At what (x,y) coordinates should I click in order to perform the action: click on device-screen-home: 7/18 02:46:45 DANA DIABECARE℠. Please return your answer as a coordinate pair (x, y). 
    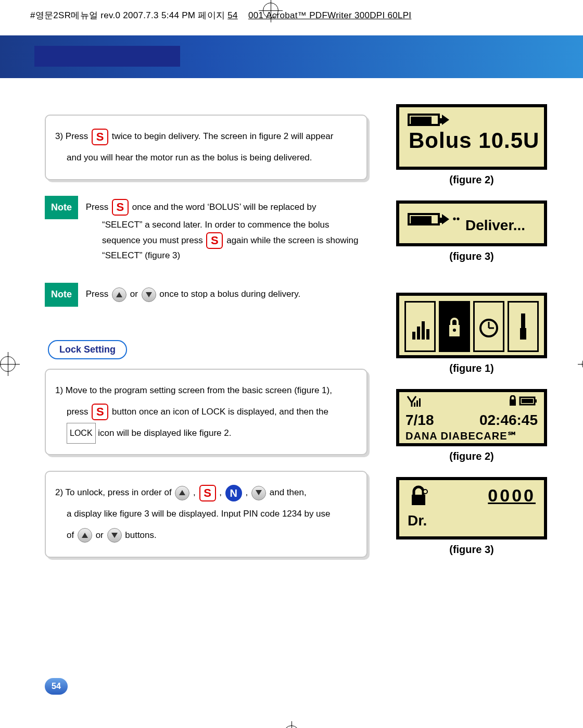
    Looking at the image, I should click on (472, 418).